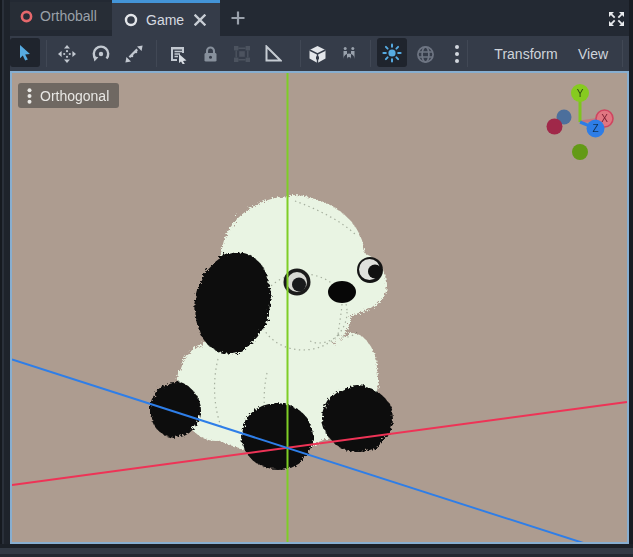  What do you see at coordinates (210, 54) in the screenshot?
I see `tool-lock-button` at bounding box center [210, 54].